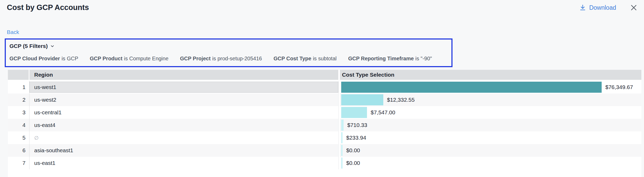  What do you see at coordinates (184, 125) in the screenshot?
I see `region-cell: us-east4` at bounding box center [184, 125].